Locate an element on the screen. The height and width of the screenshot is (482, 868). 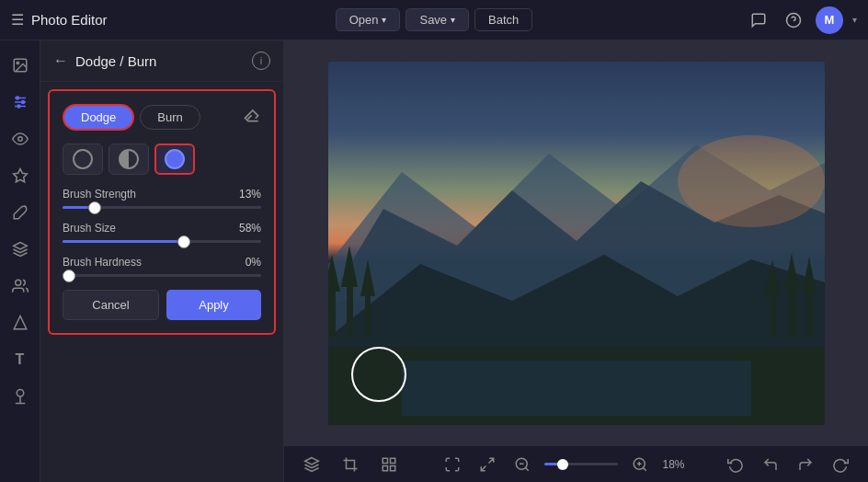
info-button: i is located at coordinates (261, 61).